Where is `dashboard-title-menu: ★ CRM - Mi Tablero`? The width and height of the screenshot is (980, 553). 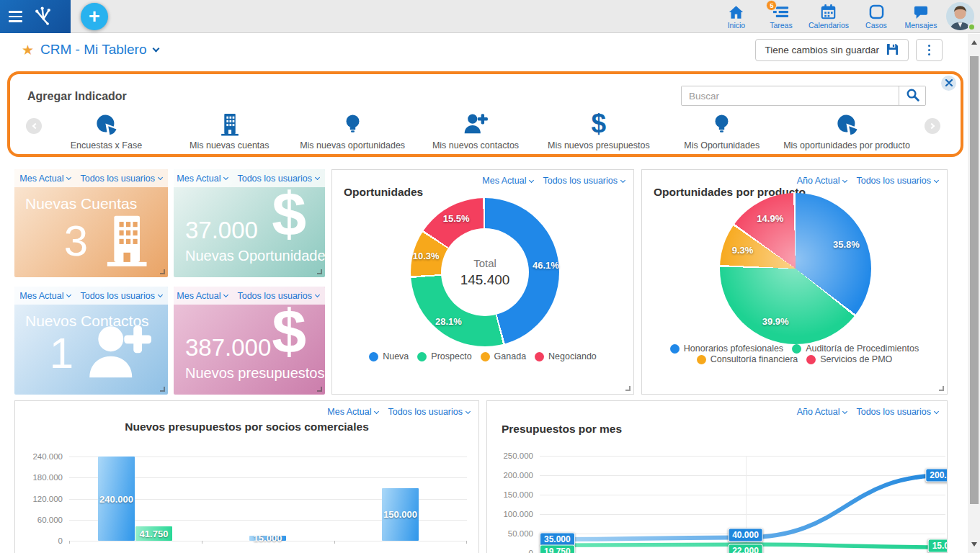
dashboard-title-menu: ★ CRM - Mi Tablero is located at coordinates (90, 50).